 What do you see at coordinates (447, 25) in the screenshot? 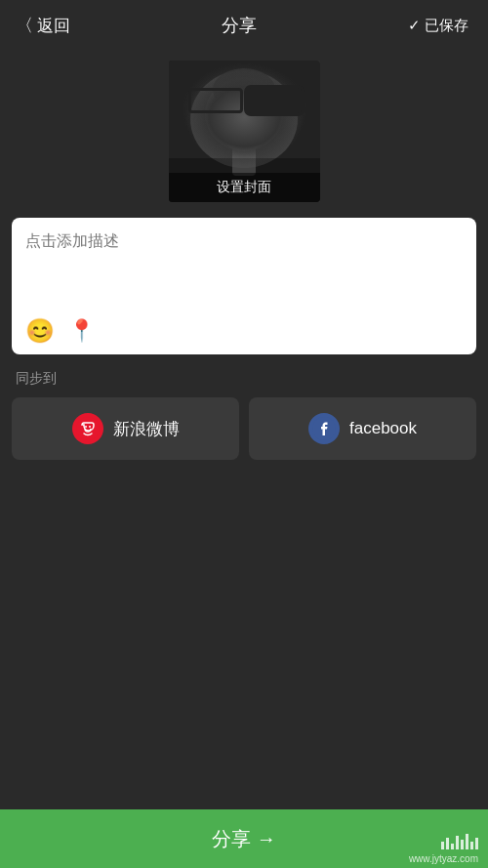
I see `saved-label: 已保存` at bounding box center [447, 25].